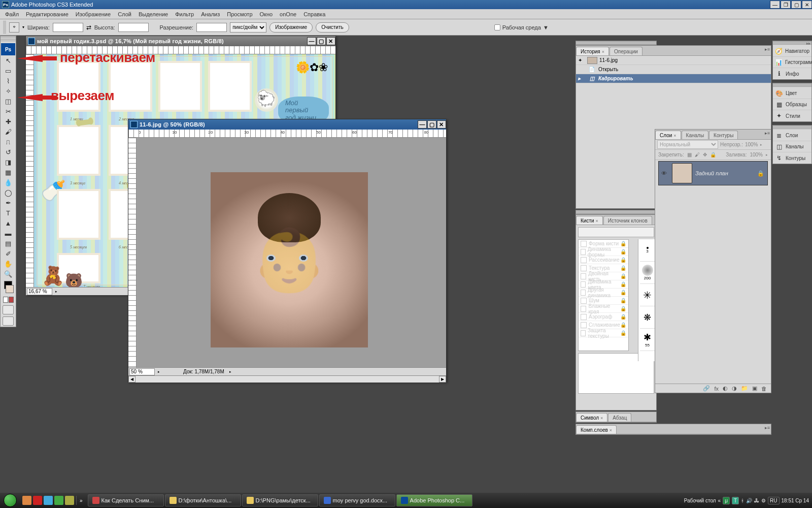 The height and width of the screenshot is (508, 812). Describe the element at coordinates (695, 135) in the screenshot. I see `tab-channels: Каналы` at that location.